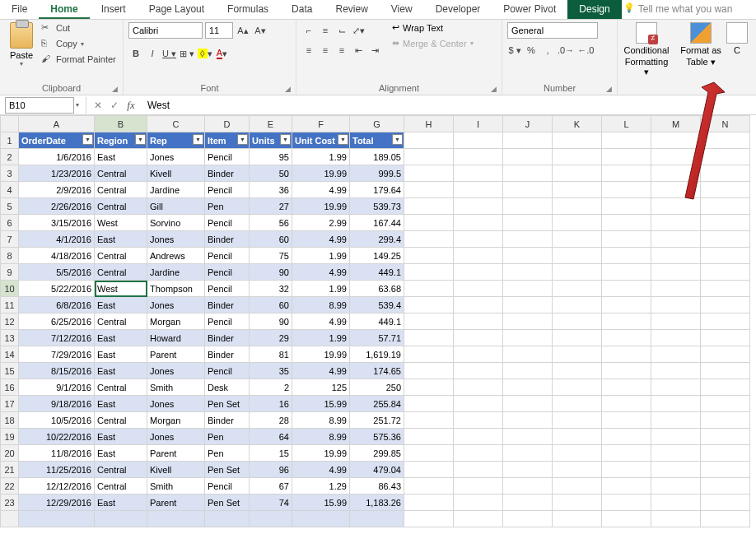 This screenshot has height=548, width=756. Describe the element at coordinates (321, 371) in the screenshot. I see `cell-F15: 4.99` at that location.